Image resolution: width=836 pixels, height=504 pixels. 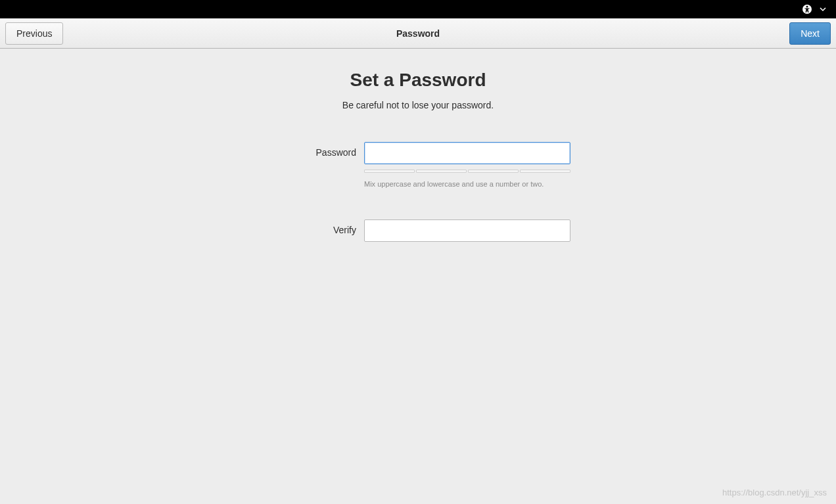 What do you see at coordinates (418, 80) in the screenshot?
I see `page-title: Set a Password` at bounding box center [418, 80].